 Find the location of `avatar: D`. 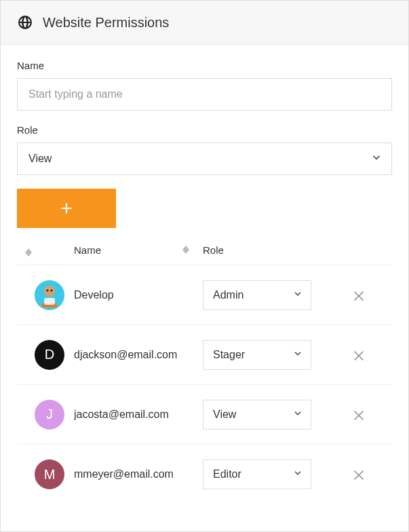

avatar: D is located at coordinates (50, 355).